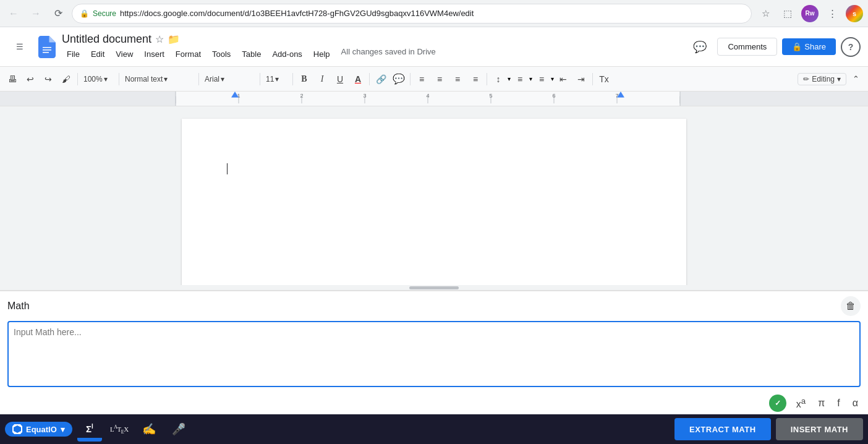 The width and height of the screenshot is (868, 444). What do you see at coordinates (434, 79) in the screenshot?
I see `toolbar: 🖶 ↩ ↪ 🖌 100% ▾ Normal text ▾ Arial ▾ 11 …` at bounding box center [434, 79].